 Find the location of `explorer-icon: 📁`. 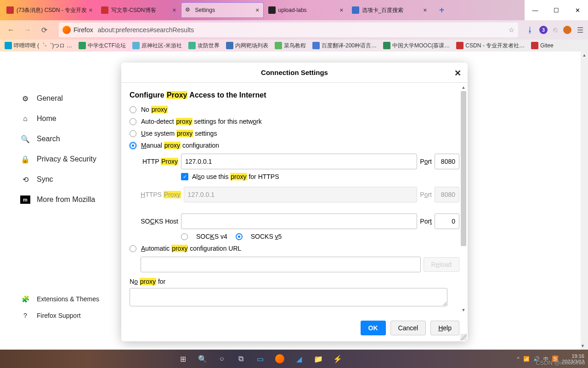

explorer-icon: 📁 is located at coordinates (318, 359).